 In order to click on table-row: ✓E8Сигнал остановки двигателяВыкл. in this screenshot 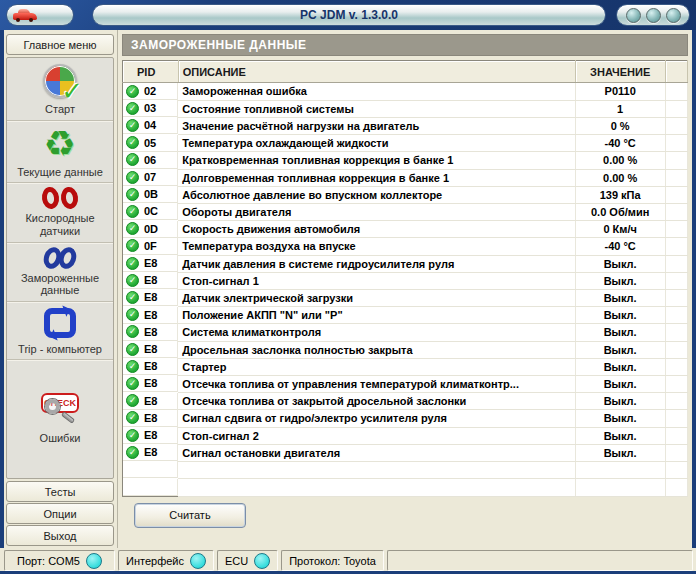, I will do `click(406, 452)`.